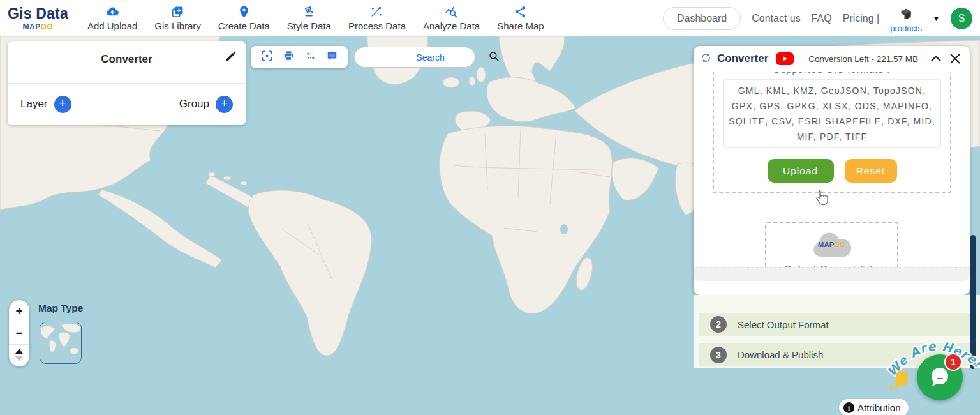  I want to click on upload-actions: Upload Reset, so click(832, 171).